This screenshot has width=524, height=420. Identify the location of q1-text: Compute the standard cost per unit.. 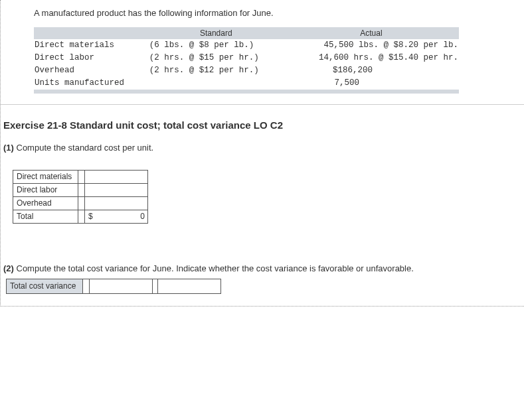
(84, 147).